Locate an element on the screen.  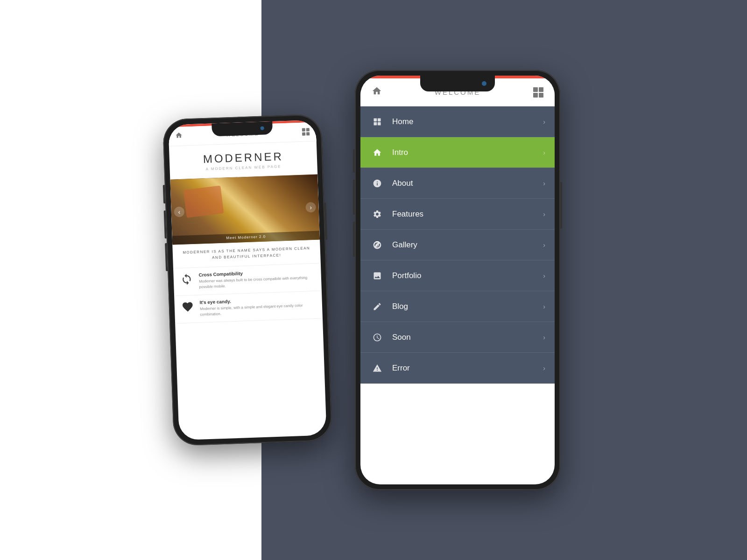
menu-icon-portfolio is located at coordinates (377, 276).